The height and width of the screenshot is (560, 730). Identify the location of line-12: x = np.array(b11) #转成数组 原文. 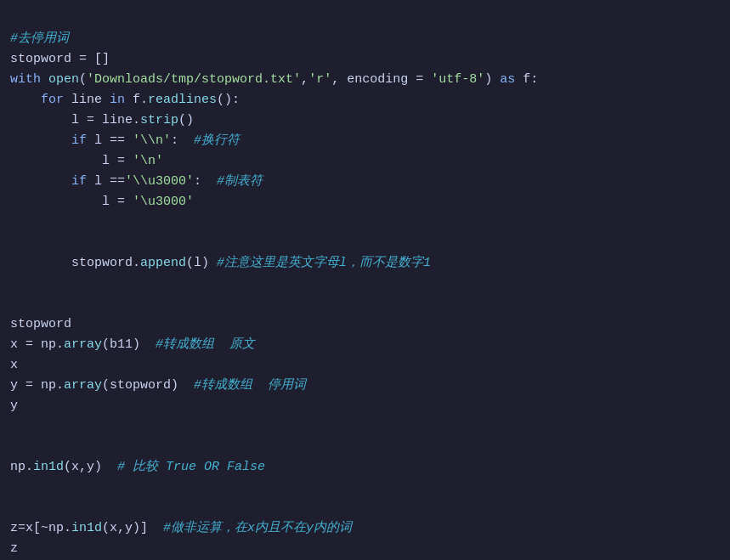
(133, 345).